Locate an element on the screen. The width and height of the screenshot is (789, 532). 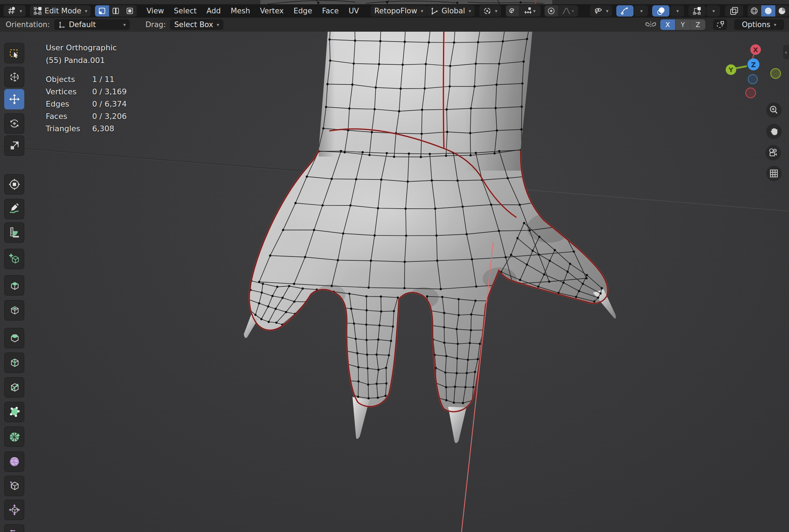
menu-add: Add is located at coordinates (214, 11).